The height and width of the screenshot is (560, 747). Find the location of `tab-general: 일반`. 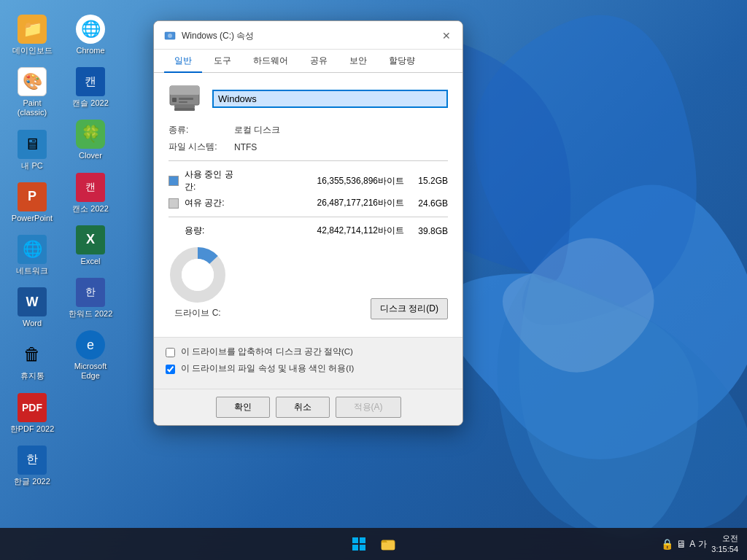

tab-general: 일반 is located at coordinates (183, 61).